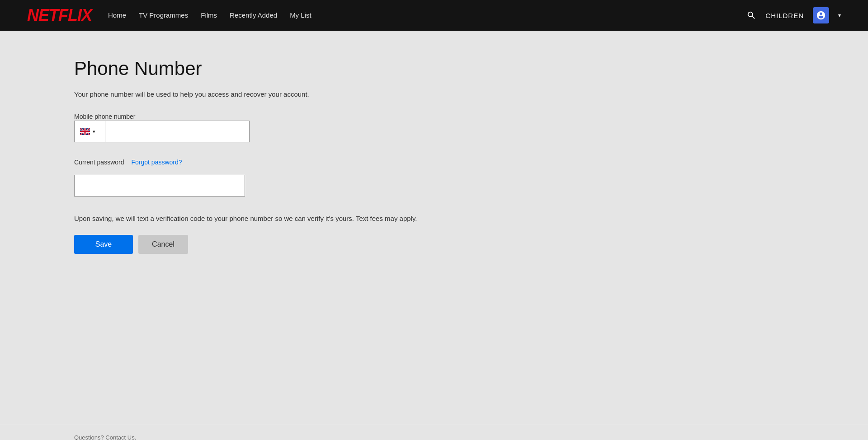 This screenshot has width=868, height=440. Describe the element at coordinates (751, 15) in the screenshot. I see `search-button` at that location.